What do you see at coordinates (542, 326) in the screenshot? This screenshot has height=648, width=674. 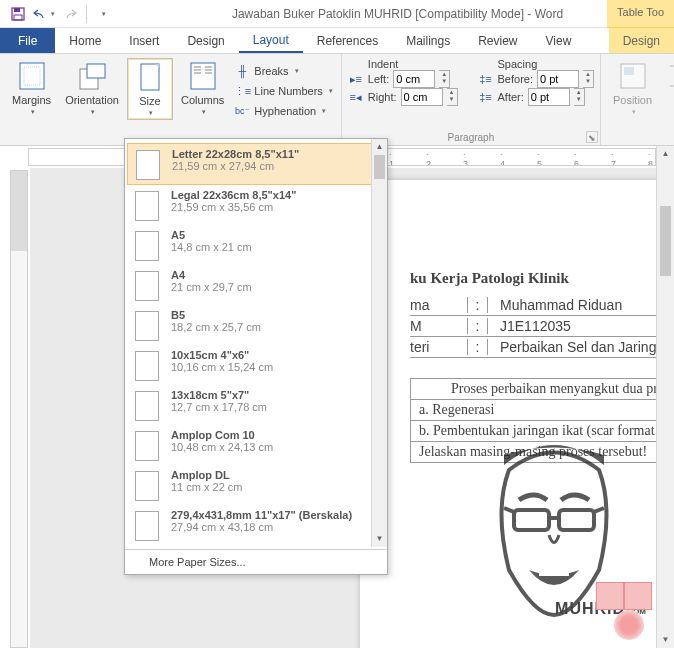 I see `info-row: M:J1E112035` at bounding box center [542, 326].